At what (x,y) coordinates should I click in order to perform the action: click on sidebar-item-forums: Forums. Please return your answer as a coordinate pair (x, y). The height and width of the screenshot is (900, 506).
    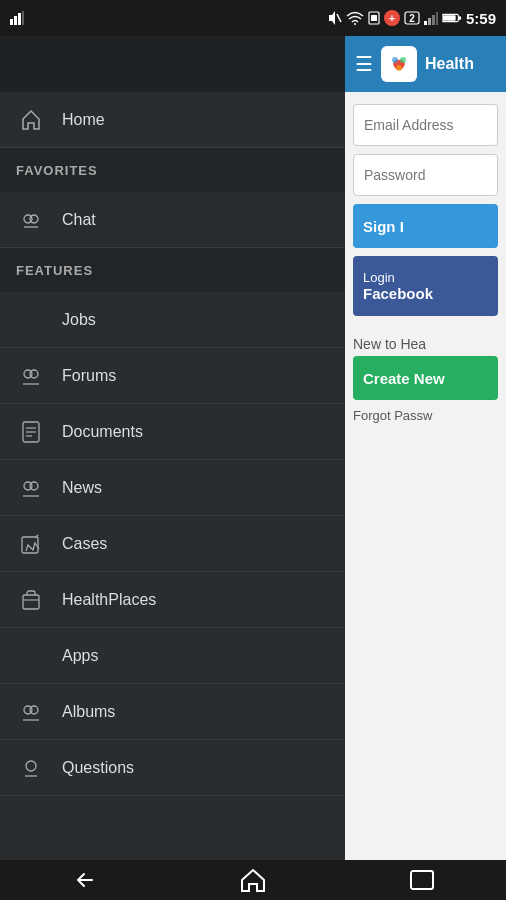
    Looking at the image, I should click on (172, 376).